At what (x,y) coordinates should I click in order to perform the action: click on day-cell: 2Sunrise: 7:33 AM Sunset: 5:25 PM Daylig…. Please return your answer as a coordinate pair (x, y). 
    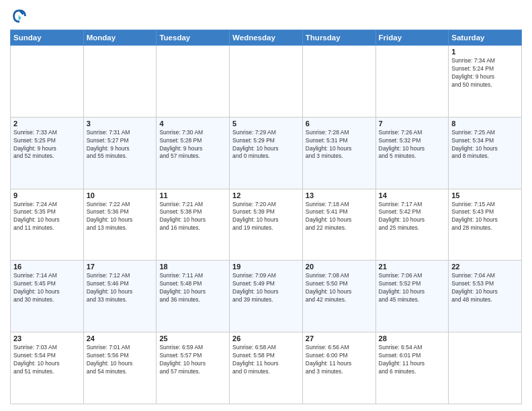
    Looking at the image, I should click on (47, 153).